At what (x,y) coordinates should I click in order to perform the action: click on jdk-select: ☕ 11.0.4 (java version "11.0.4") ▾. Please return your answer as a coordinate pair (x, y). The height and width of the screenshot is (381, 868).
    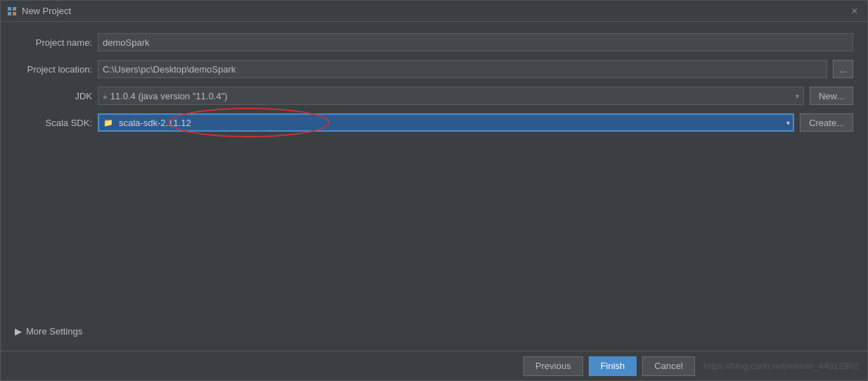
    Looking at the image, I should click on (451, 96).